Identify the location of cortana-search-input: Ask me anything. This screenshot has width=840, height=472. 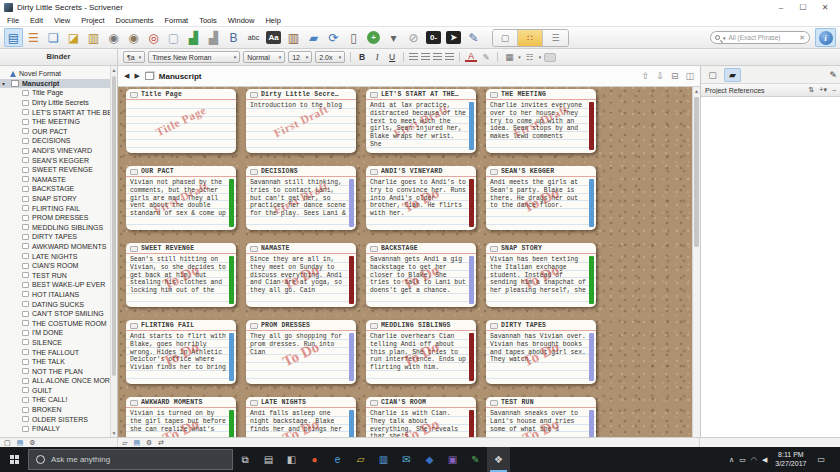
(130, 460).